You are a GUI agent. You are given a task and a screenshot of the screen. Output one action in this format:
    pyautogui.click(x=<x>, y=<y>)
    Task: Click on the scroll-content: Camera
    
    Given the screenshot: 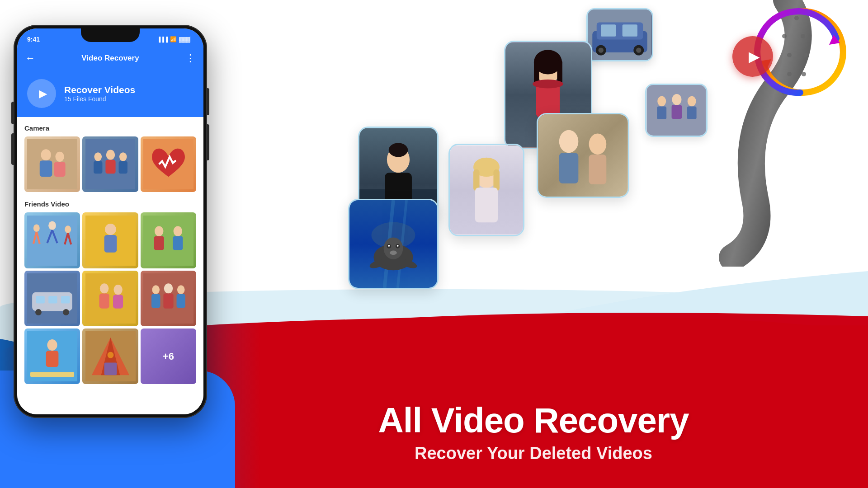 What is the action you would take?
    pyautogui.click(x=110, y=266)
    